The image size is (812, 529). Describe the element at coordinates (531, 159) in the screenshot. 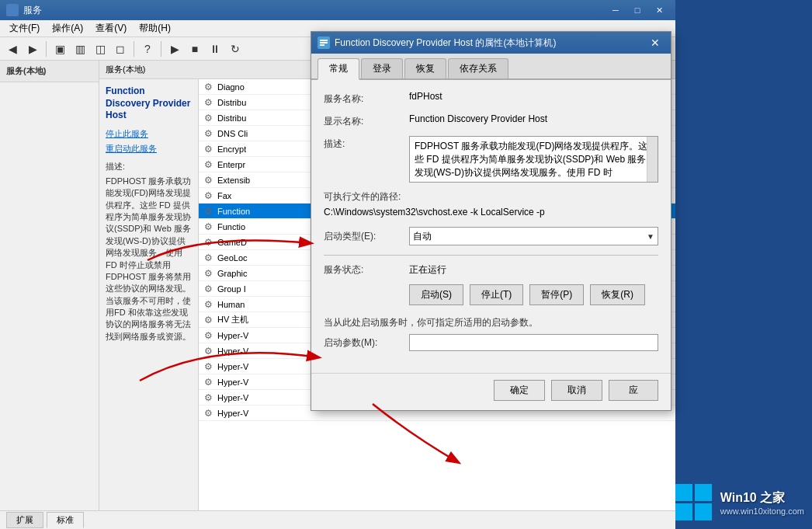

I see `desc-text: FDPHOST 服务承载功能发现(FD)网络发现提供程序。这些 FD 提供程序为…` at that location.